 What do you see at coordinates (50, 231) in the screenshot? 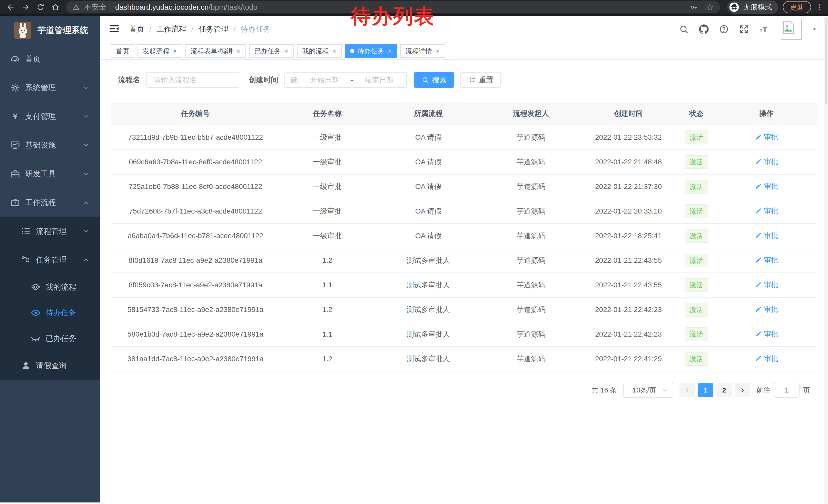
I see `sidebar-item-process-mgmt: 流程管理` at bounding box center [50, 231].